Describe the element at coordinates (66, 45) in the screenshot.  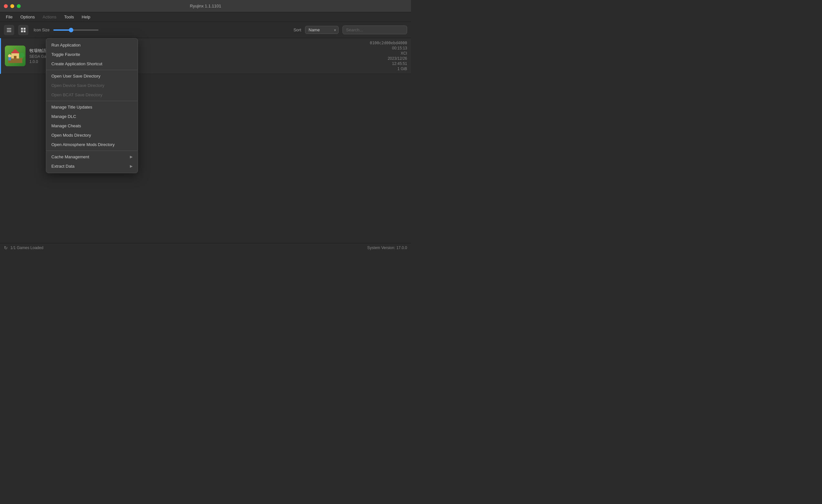
I see `context-menu-label-0: Run Application` at that location.